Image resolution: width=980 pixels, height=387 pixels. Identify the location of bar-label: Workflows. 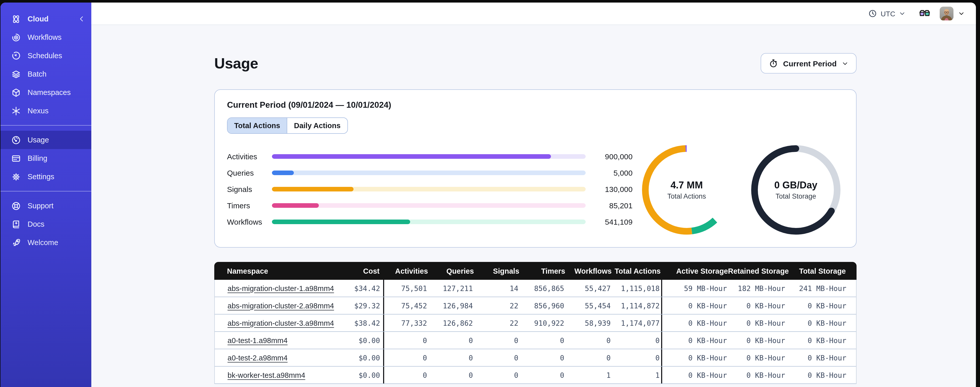
(250, 222).